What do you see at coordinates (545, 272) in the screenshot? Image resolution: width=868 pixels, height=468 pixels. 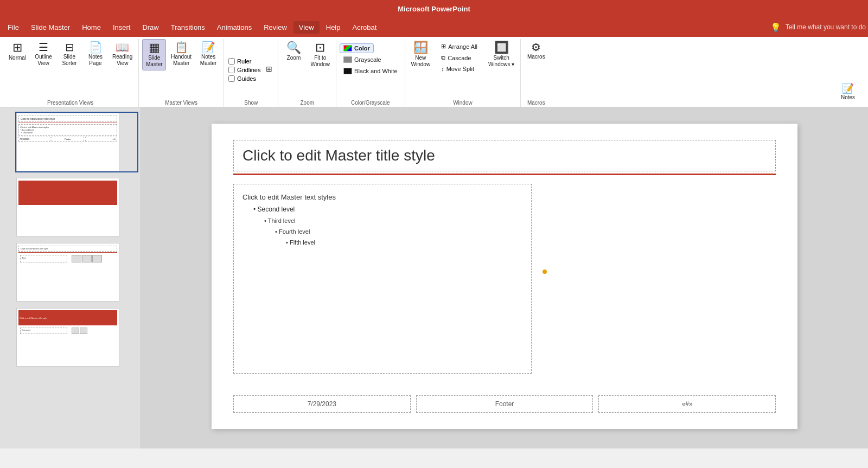 I see `orange-dot` at bounding box center [545, 272].